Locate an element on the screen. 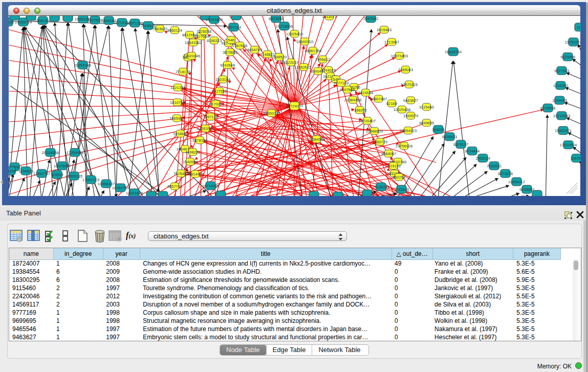 Image resolution: width=588 pixels, height=372 pixels. svg-text: 12975115 is located at coordinates (409, 85).